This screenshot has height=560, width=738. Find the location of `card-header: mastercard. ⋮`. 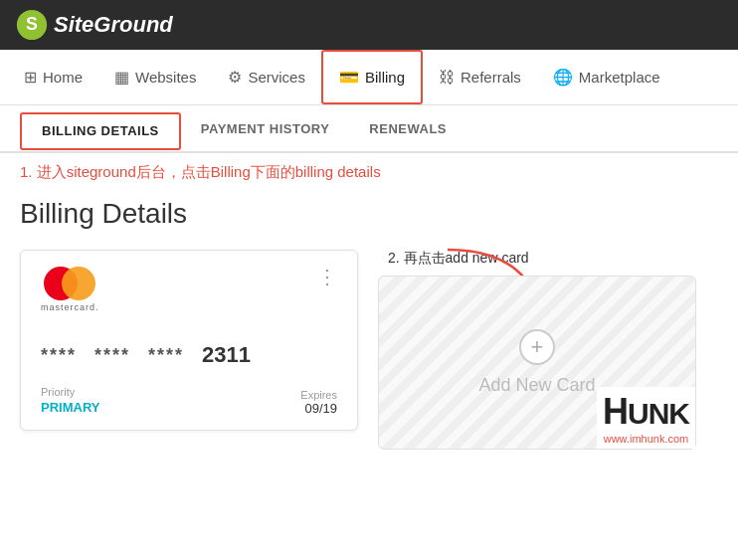

card-header: mastercard. ⋮ is located at coordinates (189, 289).